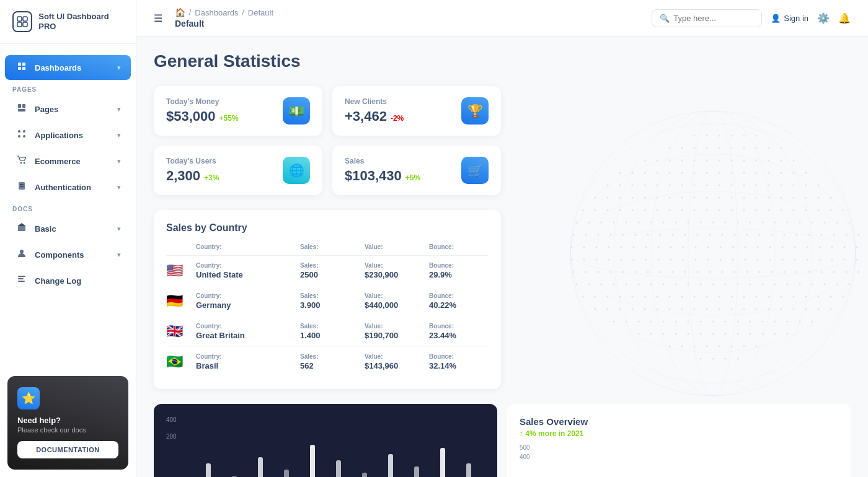 Image resolution: width=868 pixels, height=477 pixels. I want to click on sidebar-item-basic: Basic ▾, so click(68, 229).